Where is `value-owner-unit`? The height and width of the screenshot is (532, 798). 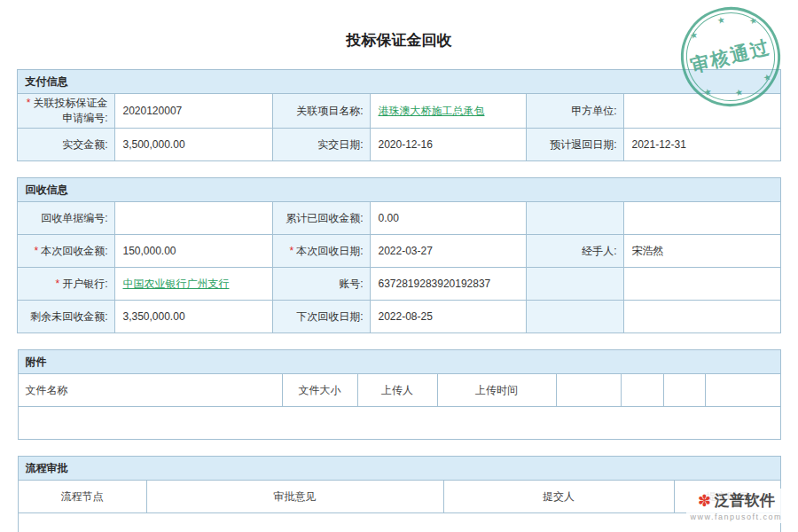 value-owner-unit is located at coordinates (702, 112).